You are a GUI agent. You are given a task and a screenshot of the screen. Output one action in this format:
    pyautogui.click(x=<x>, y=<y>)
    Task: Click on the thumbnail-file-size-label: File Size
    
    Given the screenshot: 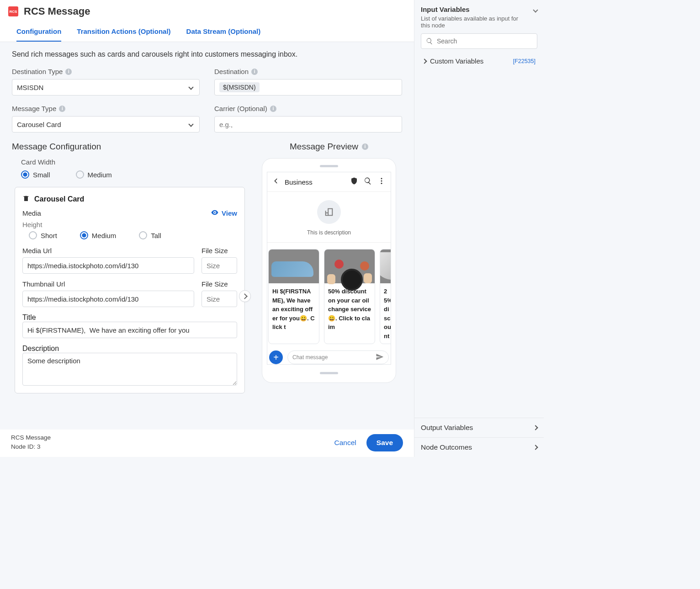 What is the action you would take?
    pyautogui.click(x=219, y=284)
    